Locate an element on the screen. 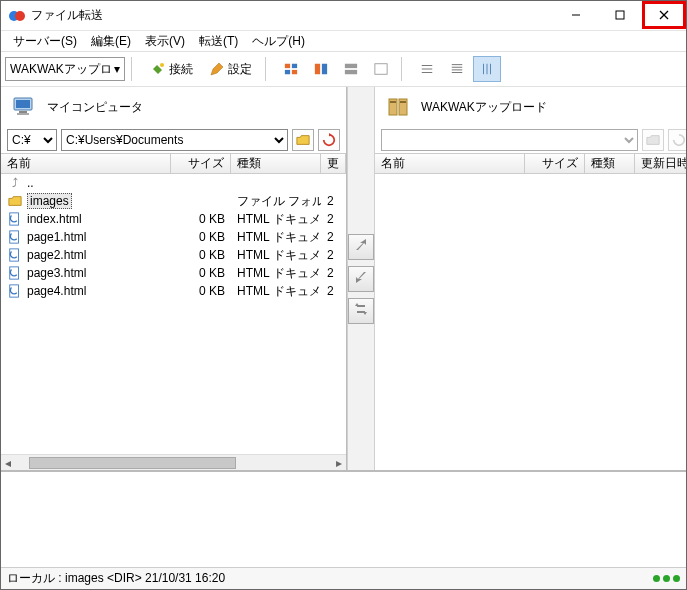 The width and height of the screenshot is (687, 590). local-up-button is located at coordinates (303, 140).